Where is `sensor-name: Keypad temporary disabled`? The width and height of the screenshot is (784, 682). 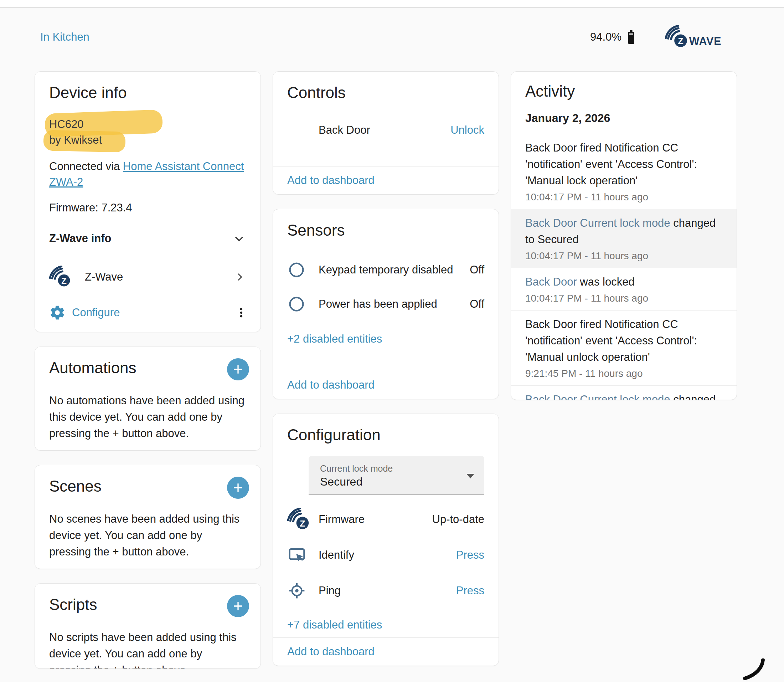
sensor-name: Keypad temporary disabled is located at coordinates (394, 270).